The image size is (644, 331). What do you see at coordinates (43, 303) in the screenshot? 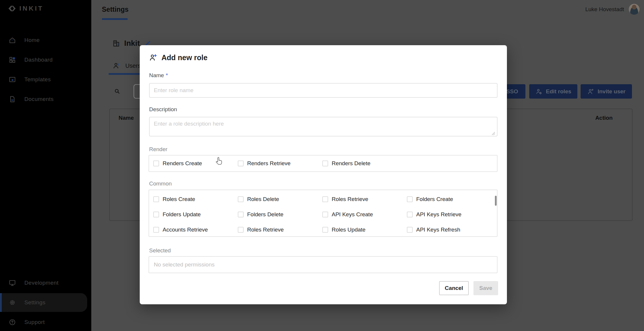
I see `sidebar-item-settings: Settings` at bounding box center [43, 303].